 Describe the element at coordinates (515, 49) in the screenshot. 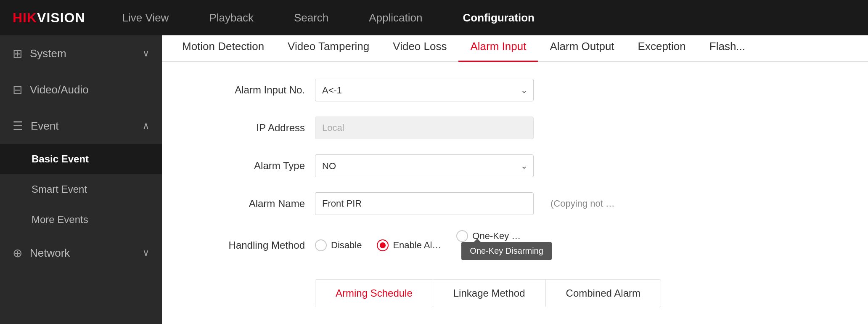

I see `tab-bar: Motion Detection Video Tampering Video L…` at that location.